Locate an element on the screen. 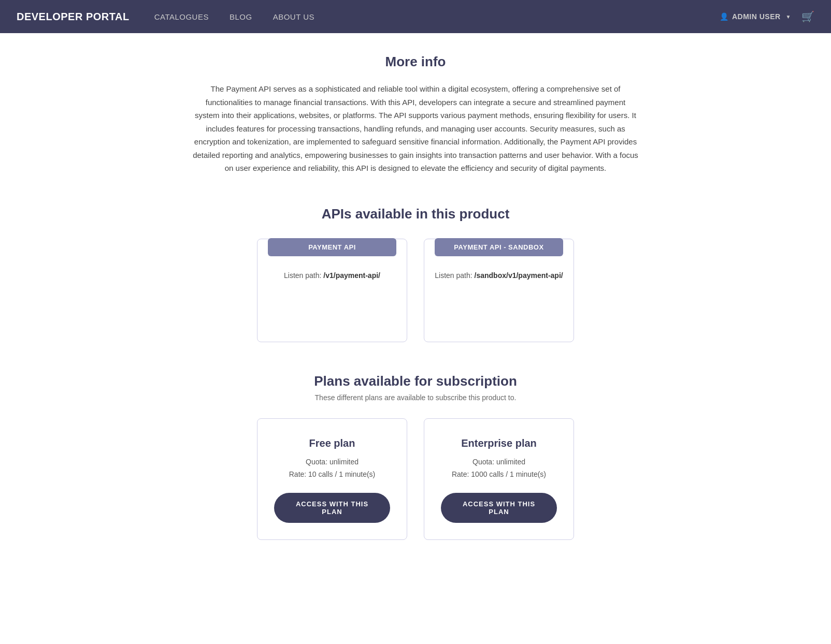 This screenshot has height=644, width=831. nav-user: 👤 ADMIN USER ▼ is located at coordinates (755, 17).